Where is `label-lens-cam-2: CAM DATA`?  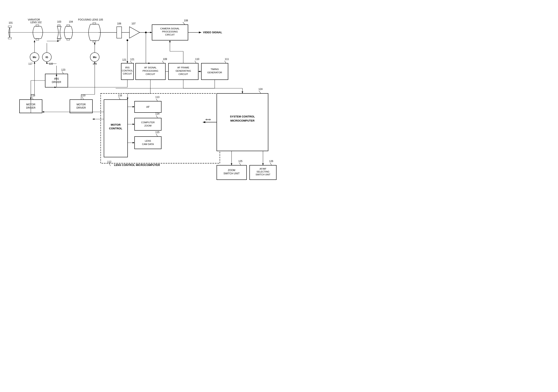 label-lens-cam-2: CAM DATA is located at coordinates (148, 144).